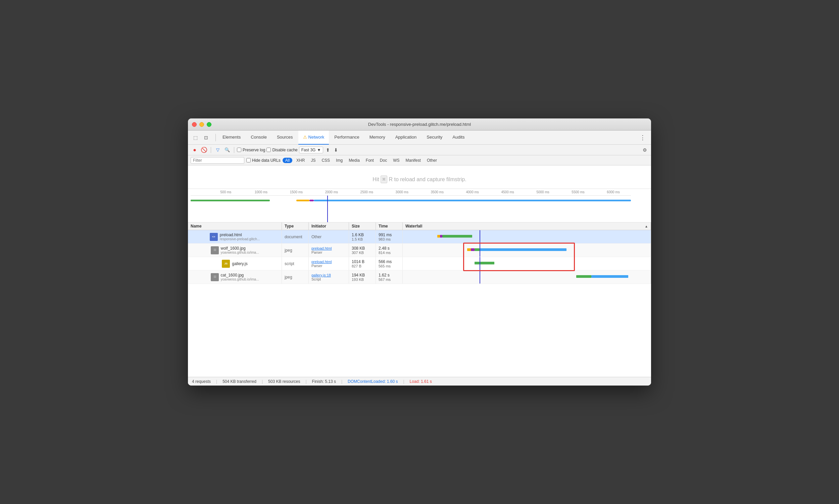 This screenshot has width=839, height=504. Describe the element at coordinates (643, 138) in the screenshot. I see `more-tabs-button: ⋮` at that location.